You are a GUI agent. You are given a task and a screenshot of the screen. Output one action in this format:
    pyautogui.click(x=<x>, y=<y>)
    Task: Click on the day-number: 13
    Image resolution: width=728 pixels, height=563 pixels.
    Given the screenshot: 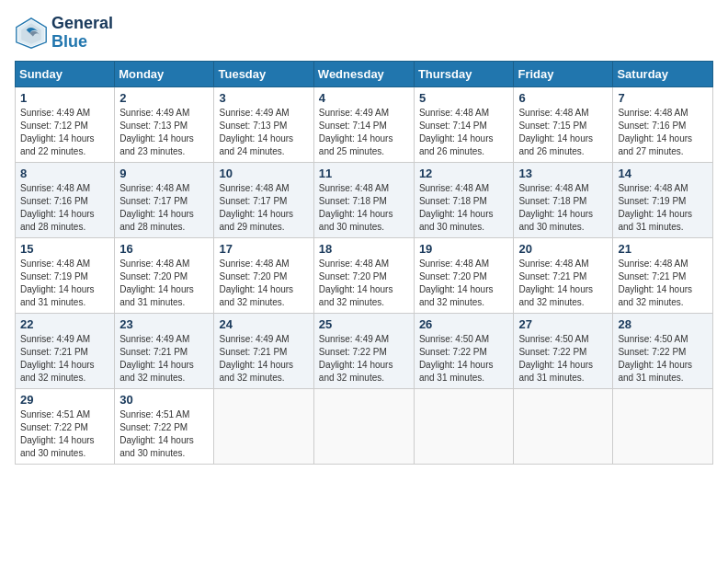 What is the action you would take?
    pyautogui.click(x=563, y=173)
    